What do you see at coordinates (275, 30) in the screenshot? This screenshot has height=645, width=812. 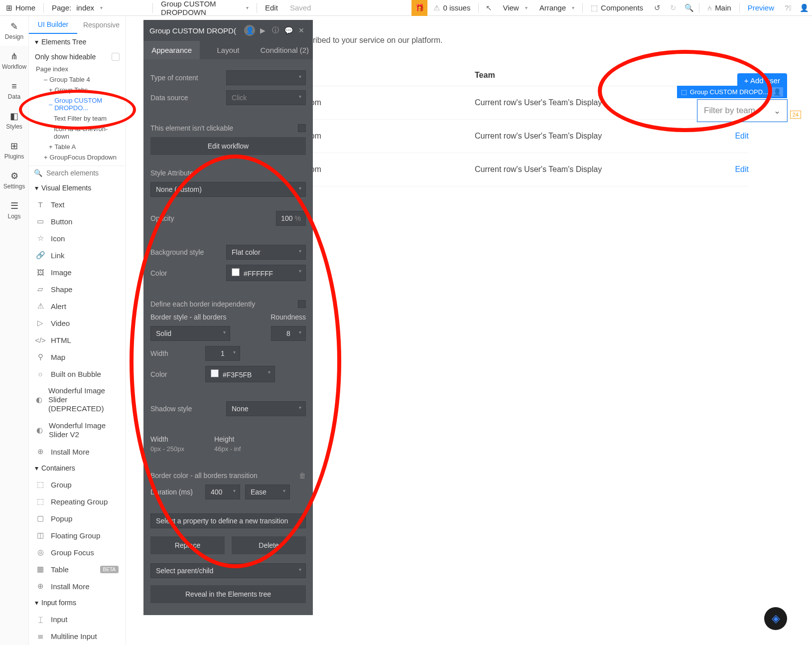 I see `info-icon: ⓘ` at bounding box center [275, 30].